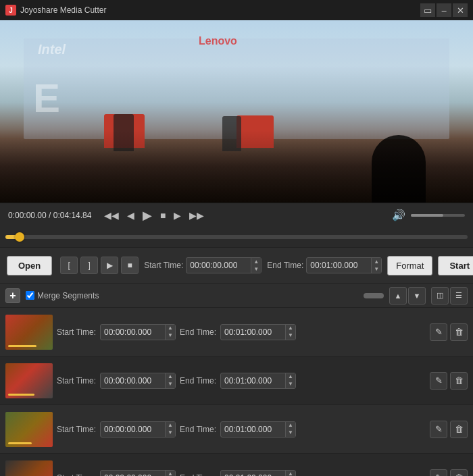  I want to click on volume-section: 🔊, so click(427, 215).